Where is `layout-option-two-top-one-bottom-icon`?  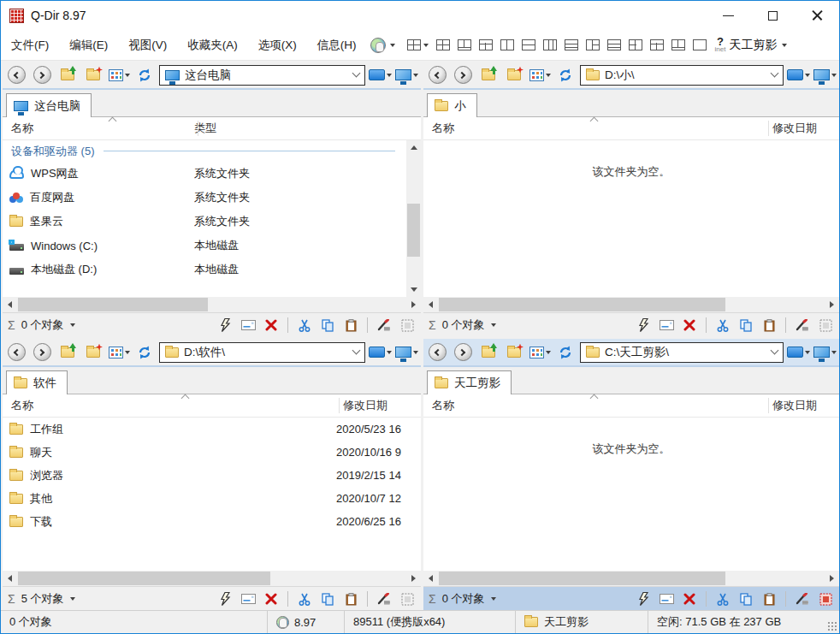 layout-option-two-top-one-bottom-icon is located at coordinates (464, 44).